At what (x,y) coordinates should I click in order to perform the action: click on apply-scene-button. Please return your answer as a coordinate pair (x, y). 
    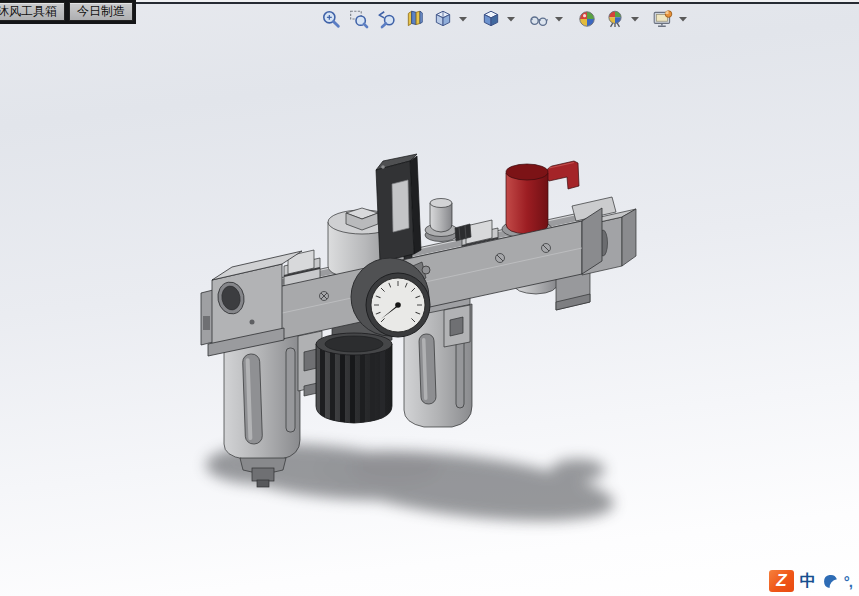
    Looking at the image, I should click on (615, 19).